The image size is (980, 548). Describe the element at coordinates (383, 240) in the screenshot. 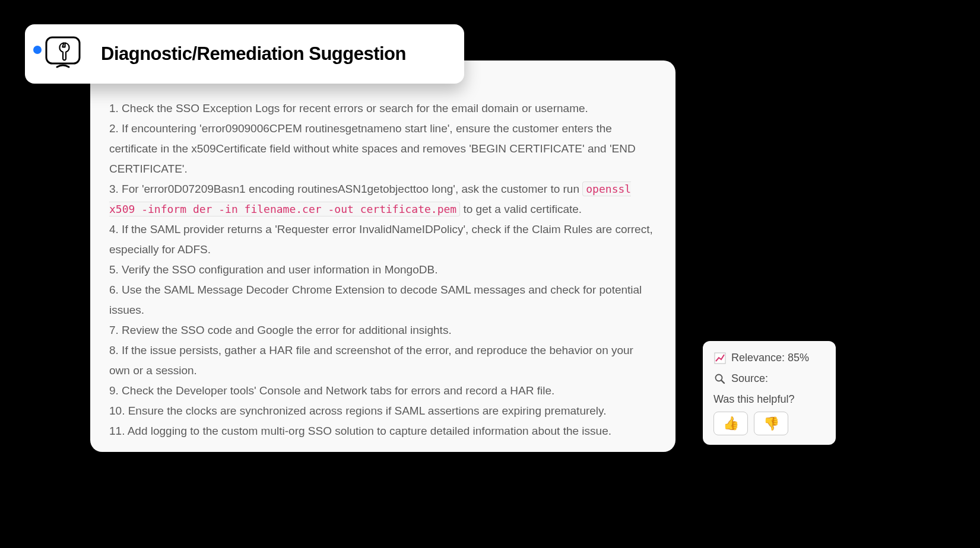

I see `step-4: 4. If the SAML provider returns a 'Reque…` at that location.